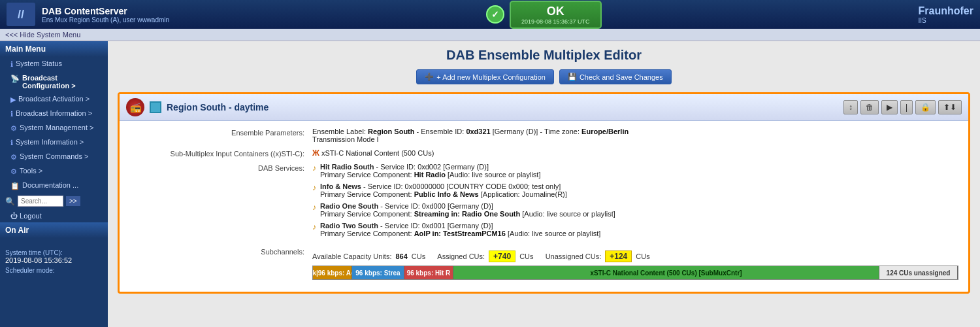 This screenshot has height=327, width=980. Describe the element at coordinates (333, 273) in the screenshot. I see `bar-seg-aolp: 32 k|96 kbps: AolP` at that location.